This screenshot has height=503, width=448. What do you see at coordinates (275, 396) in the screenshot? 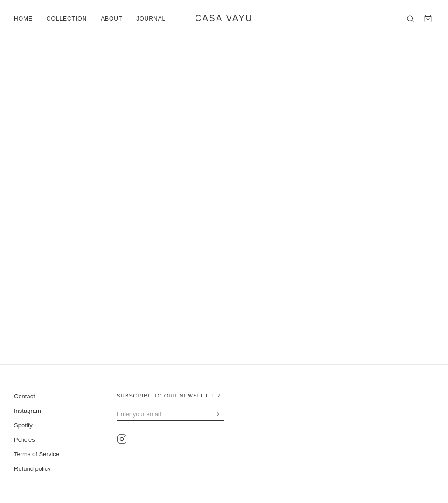
I see `newsletter-title: SUBSCRIBE TO OUR NEWSLETTER` at bounding box center [275, 396].